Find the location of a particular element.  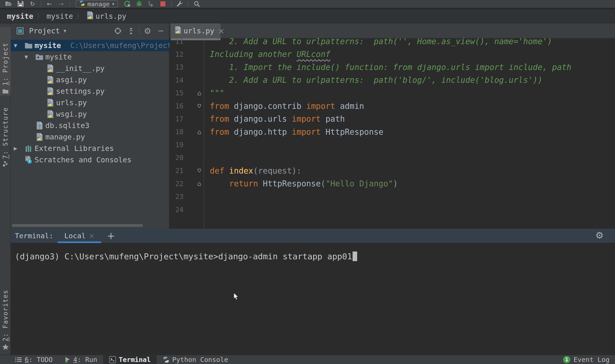

statusbar-button-4-run: 4: Run is located at coordinates (81, 360).